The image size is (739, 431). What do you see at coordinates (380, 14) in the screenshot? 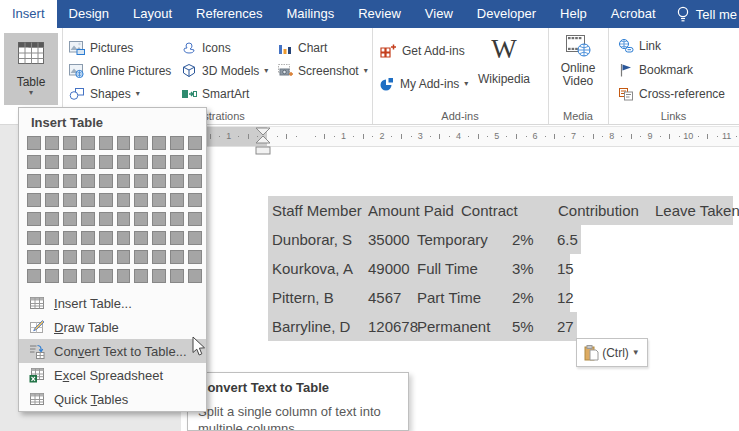
I see `tab-review: Review` at bounding box center [380, 14].